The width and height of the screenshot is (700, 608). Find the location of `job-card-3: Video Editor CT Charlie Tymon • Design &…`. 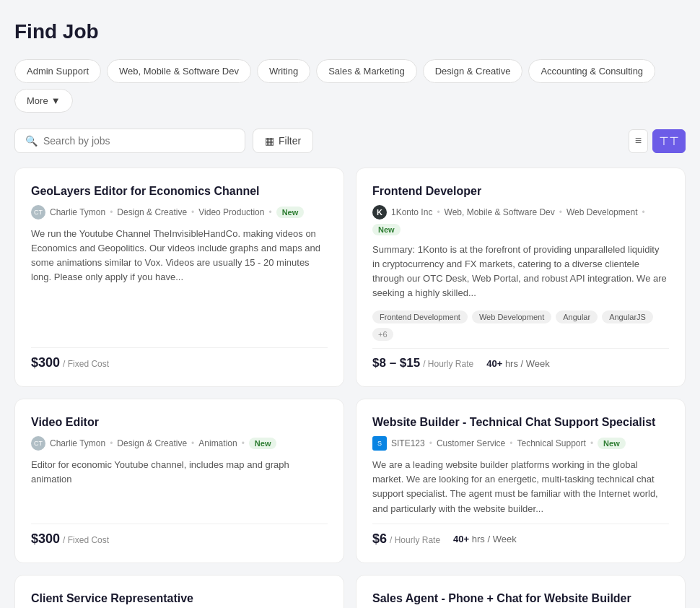

job-card-3: Video Editor CT Charlie Tymon • Design &… is located at coordinates (179, 481).